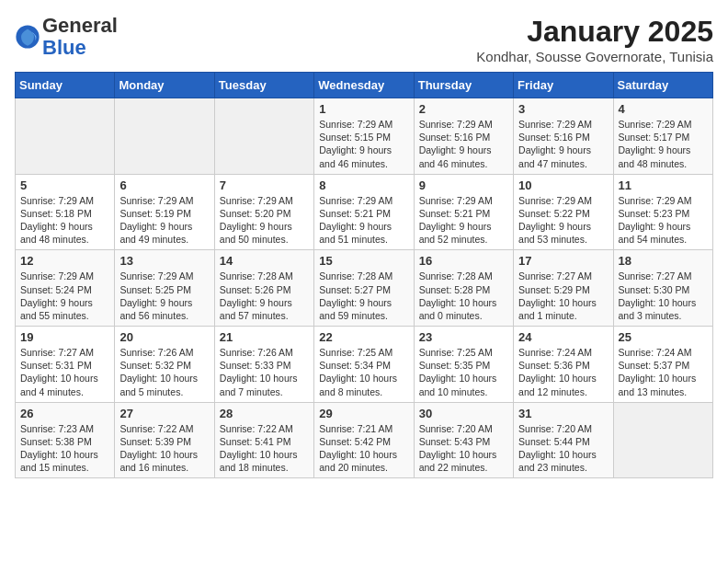 The width and height of the screenshot is (728, 563). Describe the element at coordinates (364, 414) in the screenshot. I see `day-number: 29` at that location.